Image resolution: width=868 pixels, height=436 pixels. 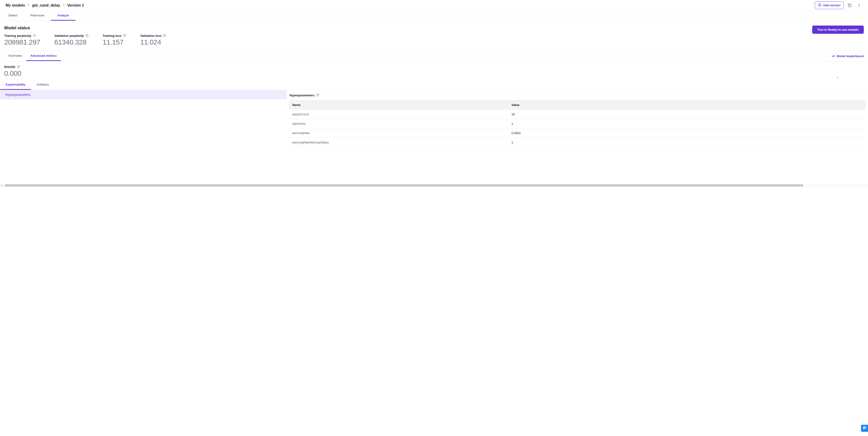 I want to click on breadcrumb-item-1: get_cand_delay, so click(x=46, y=5).